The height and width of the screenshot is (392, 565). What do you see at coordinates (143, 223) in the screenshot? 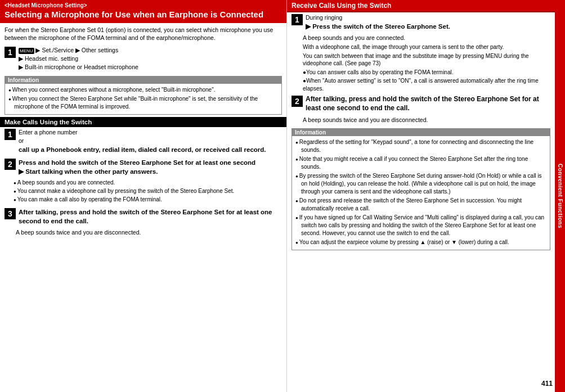
I see `make-step3: 3 After talking, press and hold the swit…` at bounding box center [143, 223].